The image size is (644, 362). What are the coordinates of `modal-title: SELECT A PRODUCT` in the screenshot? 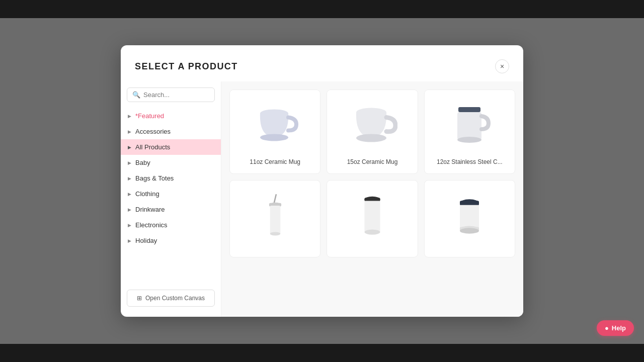 It's located at (186, 66).